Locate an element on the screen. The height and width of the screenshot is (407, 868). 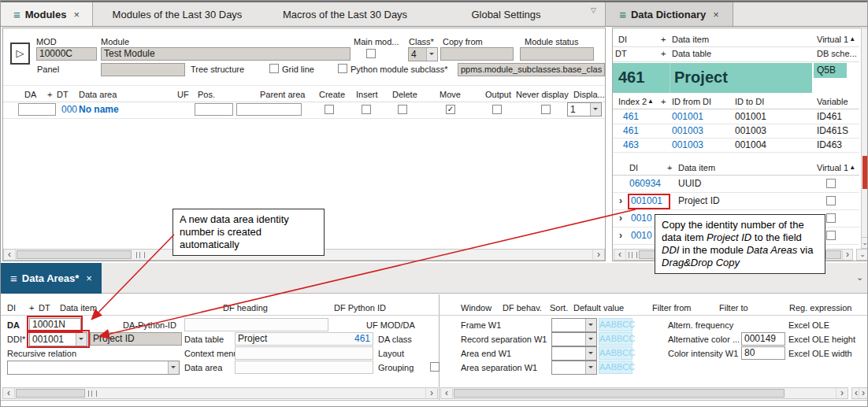
rel-cell-variable: ID463 is located at coordinates (829, 145).